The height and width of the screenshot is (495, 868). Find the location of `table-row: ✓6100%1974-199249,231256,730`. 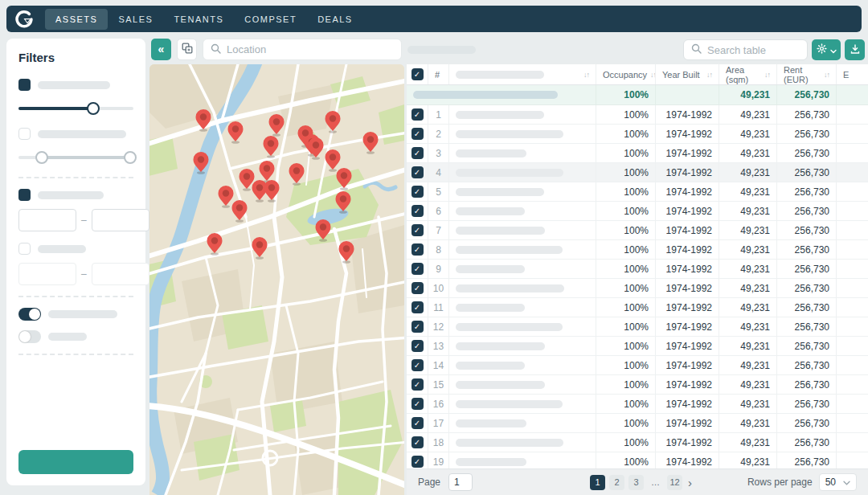

table-row: ✓6100%1974-199249,231256,730 is located at coordinates (637, 211).